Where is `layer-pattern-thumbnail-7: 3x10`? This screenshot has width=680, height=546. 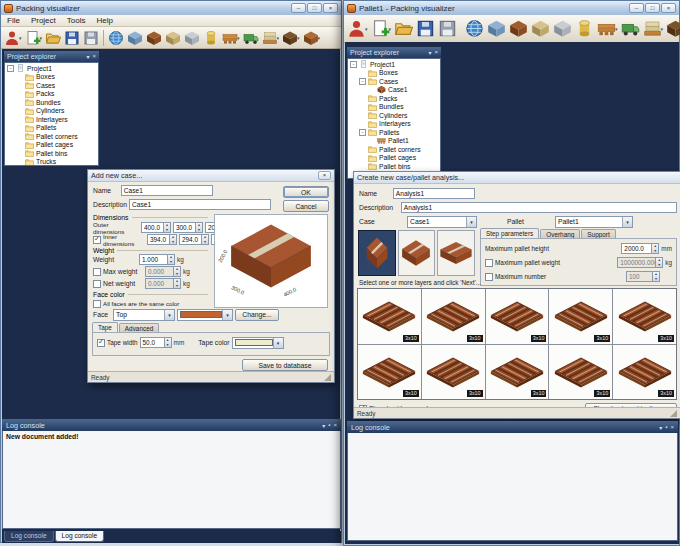 layer-pattern-thumbnail-7: 3x10 is located at coordinates (454, 372).